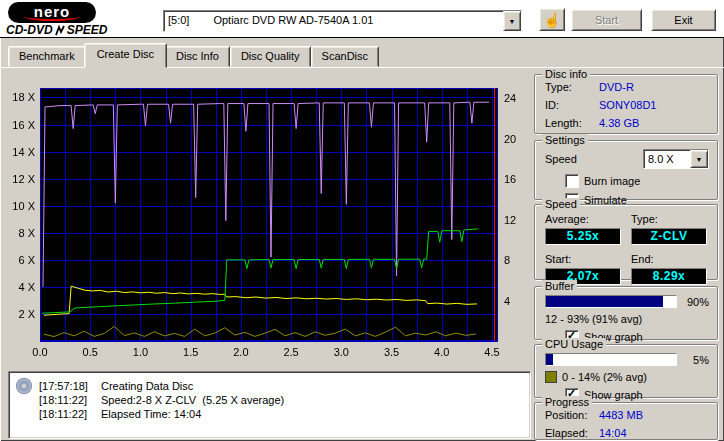  I want to click on progress-group: Progress Position:4483 MB Elapsed:14:04, so click(626, 421).